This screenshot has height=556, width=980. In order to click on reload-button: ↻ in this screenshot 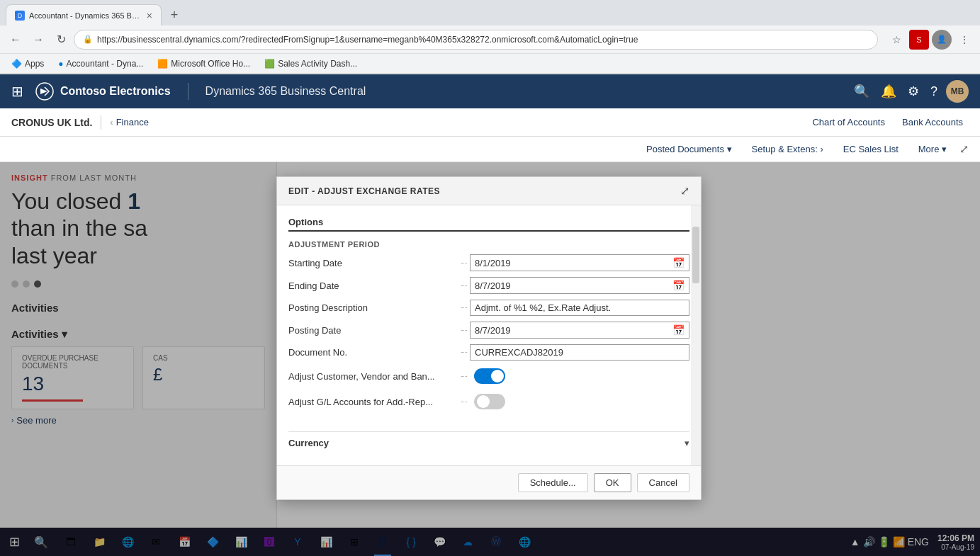, I will do `click(61, 40)`.